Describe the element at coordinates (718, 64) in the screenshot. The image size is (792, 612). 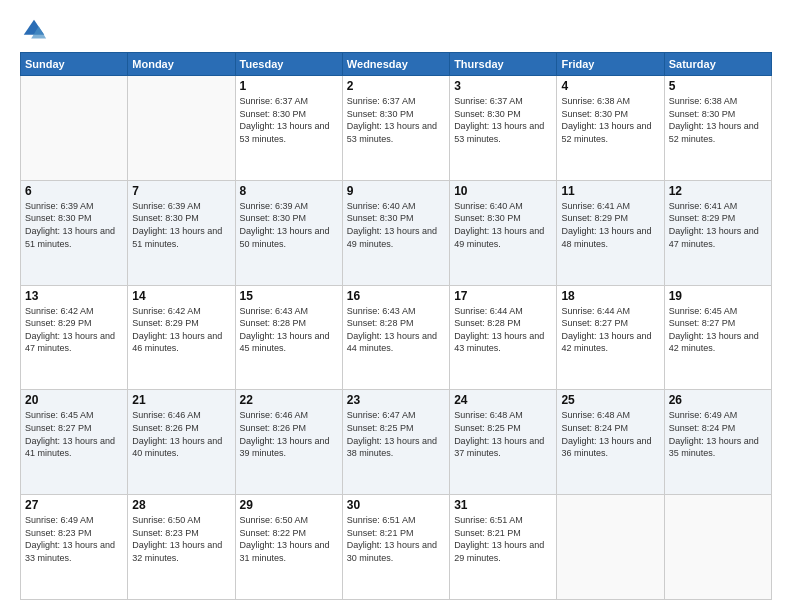
I see `weekday-header-saturday: Saturday` at that location.